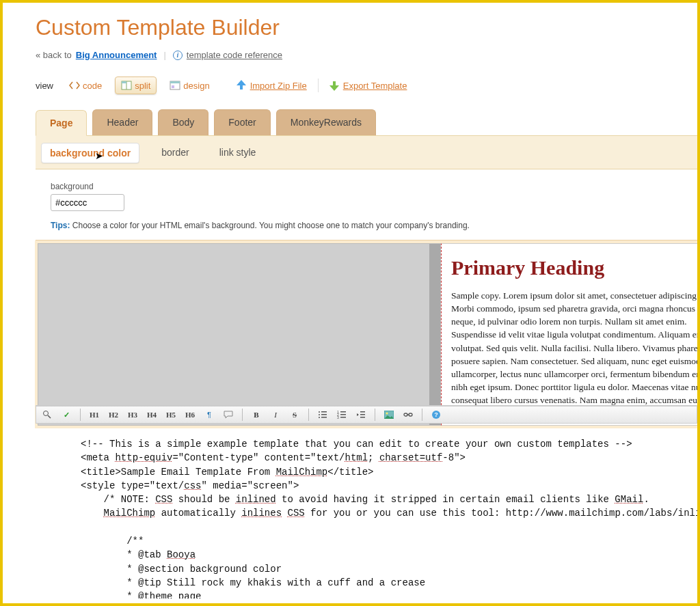 The width and height of the screenshot is (700, 606). I want to click on h3-button: H3, so click(133, 415).